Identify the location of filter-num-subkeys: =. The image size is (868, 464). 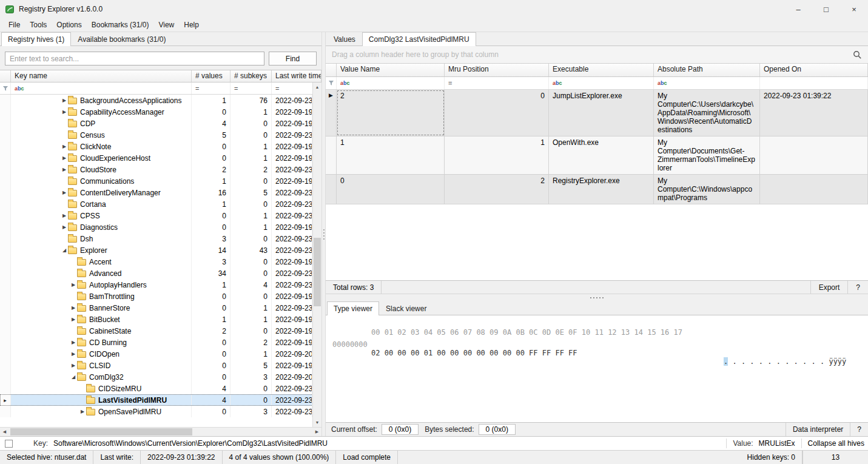
(251, 89).